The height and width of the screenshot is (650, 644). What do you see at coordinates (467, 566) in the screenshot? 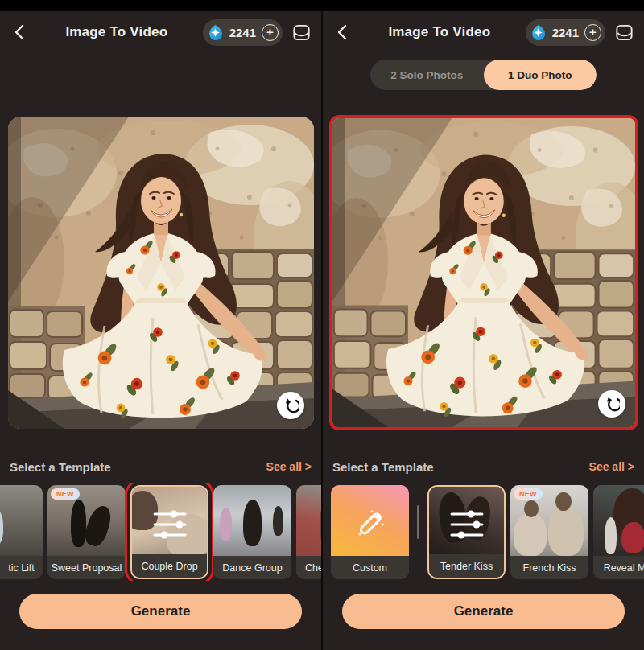
I see `template-label: Tender Kiss` at bounding box center [467, 566].